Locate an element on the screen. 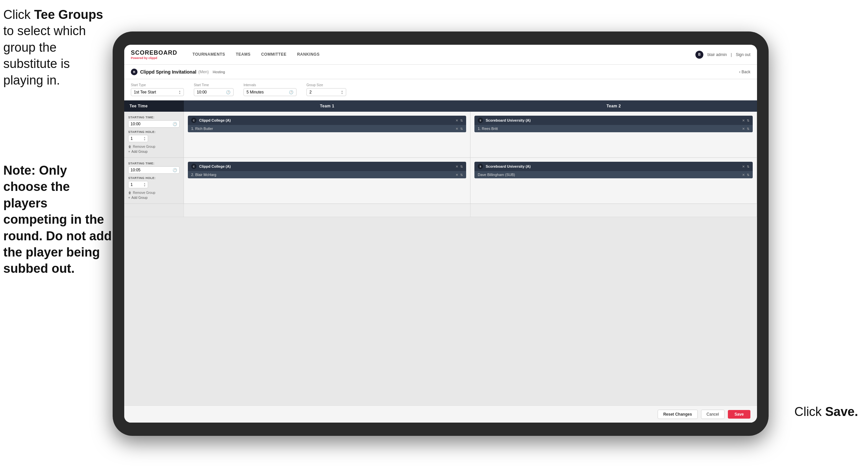 Image resolution: width=868 pixels, height=467 pixels. group-1-team1-header: C Clippd College (A) ✕ ⇅ is located at coordinates (327, 120).